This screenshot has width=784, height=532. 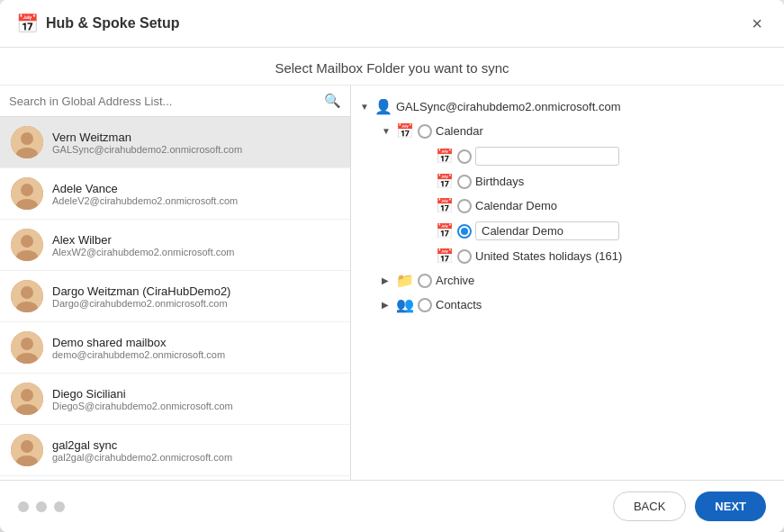 What do you see at coordinates (425, 305) in the screenshot?
I see `contacts-radio` at bounding box center [425, 305].